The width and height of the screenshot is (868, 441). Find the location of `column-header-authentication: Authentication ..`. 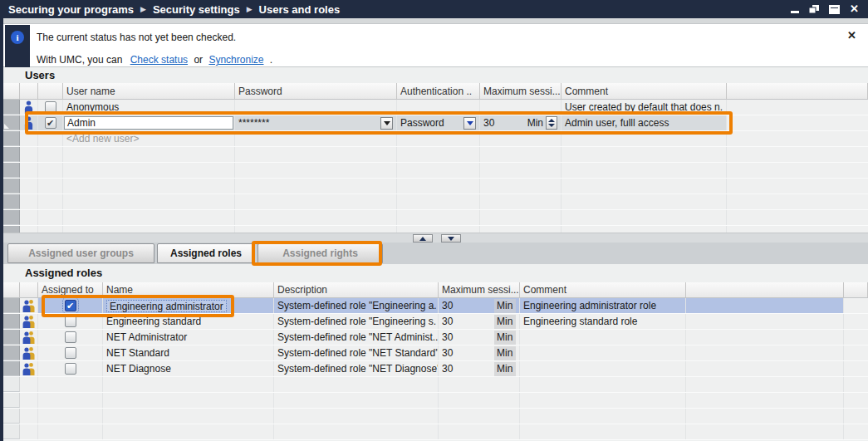

column-header-authentication: Authentication .. is located at coordinates (439, 91).